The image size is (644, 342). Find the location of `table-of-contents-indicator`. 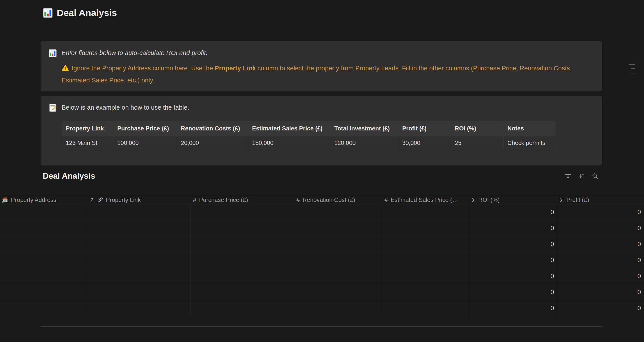

table-of-contents-indicator is located at coordinates (632, 69).